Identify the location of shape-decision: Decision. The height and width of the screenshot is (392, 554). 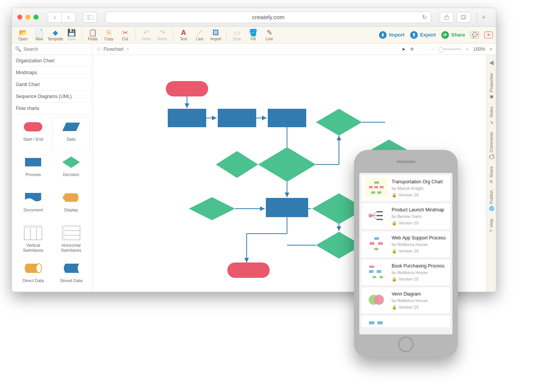
(72, 170).